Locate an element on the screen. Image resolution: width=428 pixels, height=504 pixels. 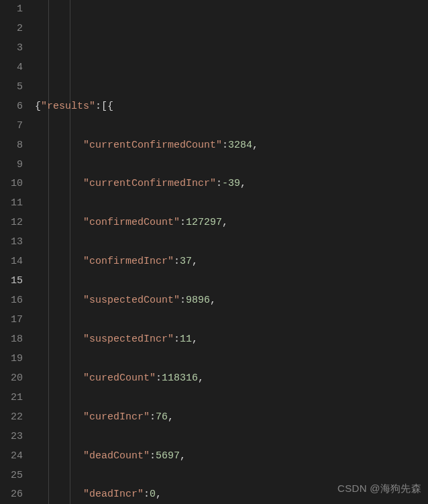
line-number: 20 is located at coordinates (11, 379).